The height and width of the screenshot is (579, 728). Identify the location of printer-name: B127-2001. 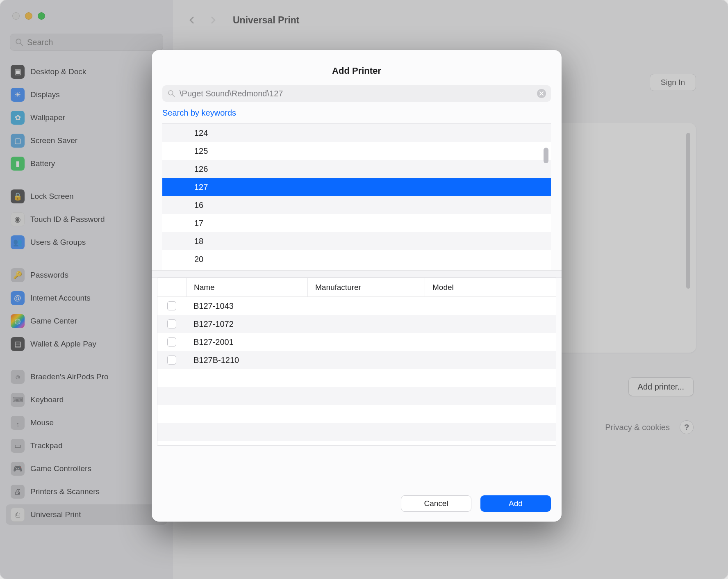
(247, 342).